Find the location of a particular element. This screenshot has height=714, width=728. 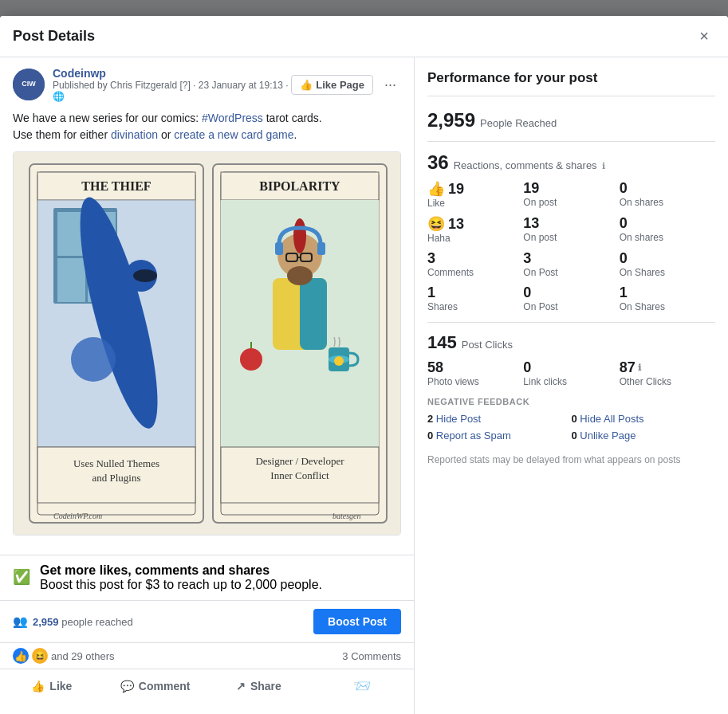

reaction-shares: 1 Shares is located at coordinates (475, 298).